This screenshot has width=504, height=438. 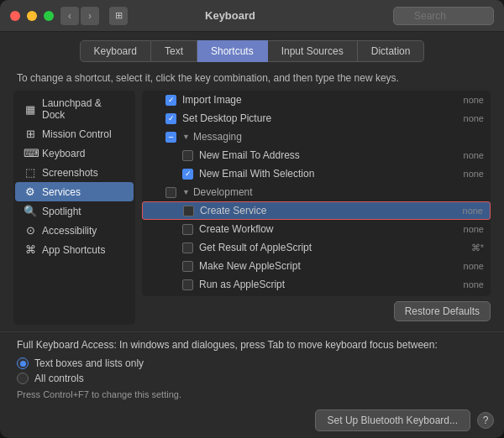 I want to click on list-item: Make New AppleScript none, so click(x=316, y=266).